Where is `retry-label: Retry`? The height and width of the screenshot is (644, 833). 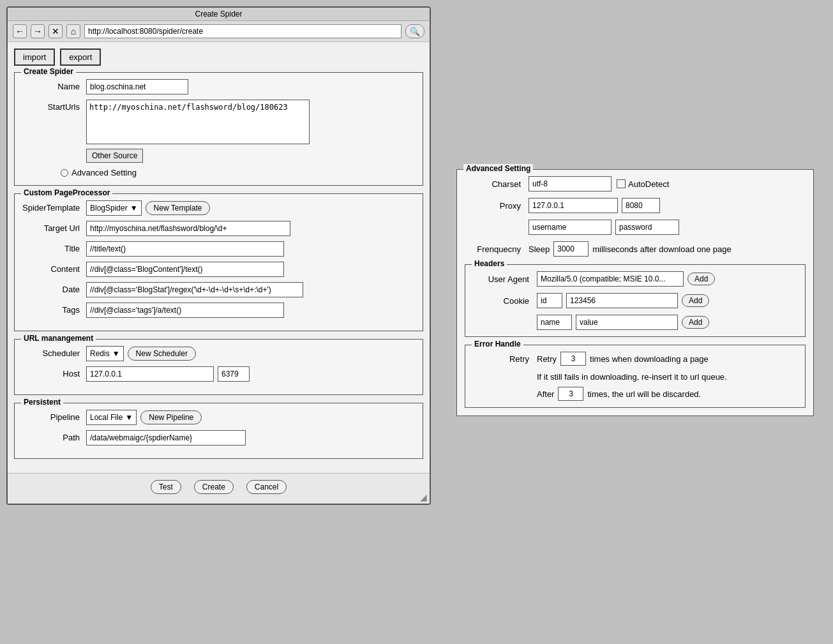
retry-label: Retry is located at coordinates (505, 359).